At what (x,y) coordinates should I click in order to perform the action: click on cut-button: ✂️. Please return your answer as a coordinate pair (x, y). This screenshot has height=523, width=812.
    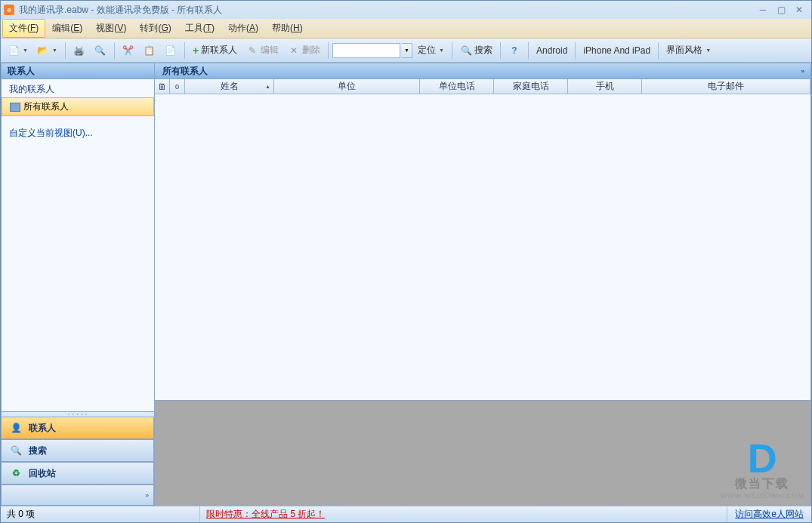
    Looking at the image, I should click on (128, 51).